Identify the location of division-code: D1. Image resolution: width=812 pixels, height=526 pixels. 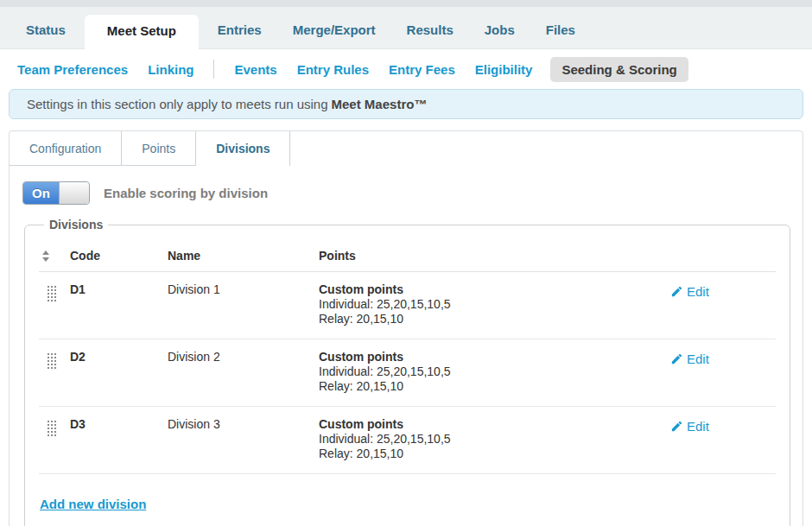
(119, 289).